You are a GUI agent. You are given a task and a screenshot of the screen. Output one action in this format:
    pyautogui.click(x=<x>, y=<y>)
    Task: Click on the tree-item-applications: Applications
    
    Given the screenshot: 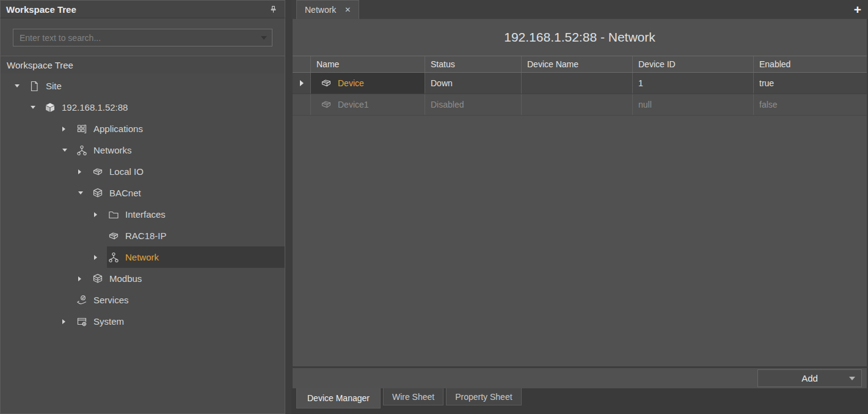 What is the action you would take?
    pyautogui.click(x=143, y=128)
    